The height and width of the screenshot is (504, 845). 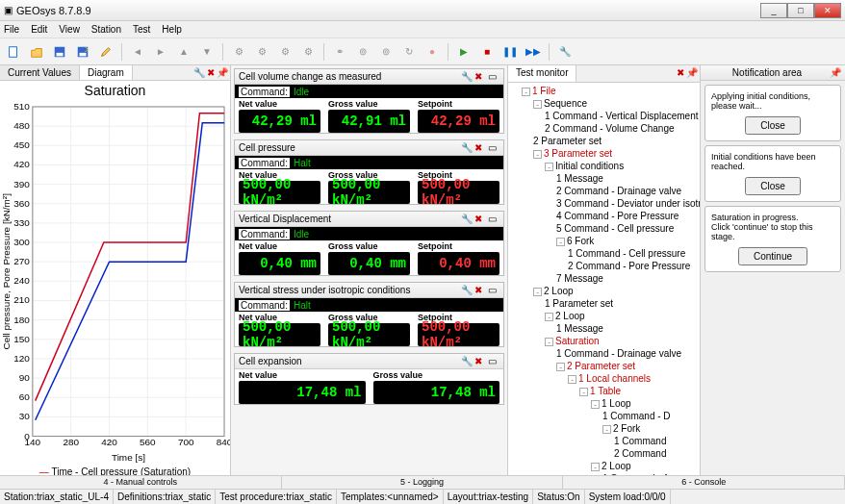 What do you see at coordinates (184, 52) in the screenshot?
I see `arrow-up-icon: ▲` at bounding box center [184, 52].